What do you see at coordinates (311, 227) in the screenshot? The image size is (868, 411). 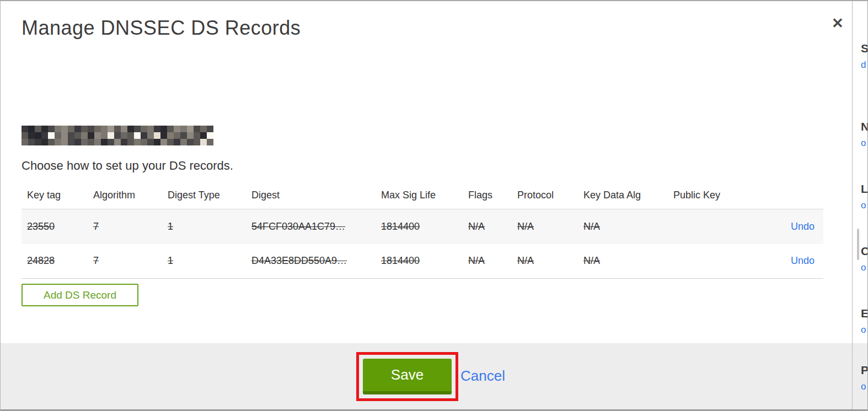 I see `cell-digest: 54FCF030AA1C79…` at bounding box center [311, 227].